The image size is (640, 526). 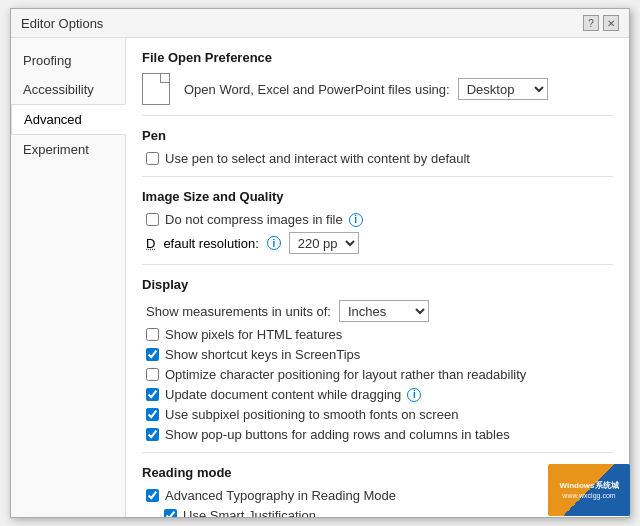 I want to click on popup-buttons-row: Show pop-up buttons for adding rows and …, so click(x=378, y=434).